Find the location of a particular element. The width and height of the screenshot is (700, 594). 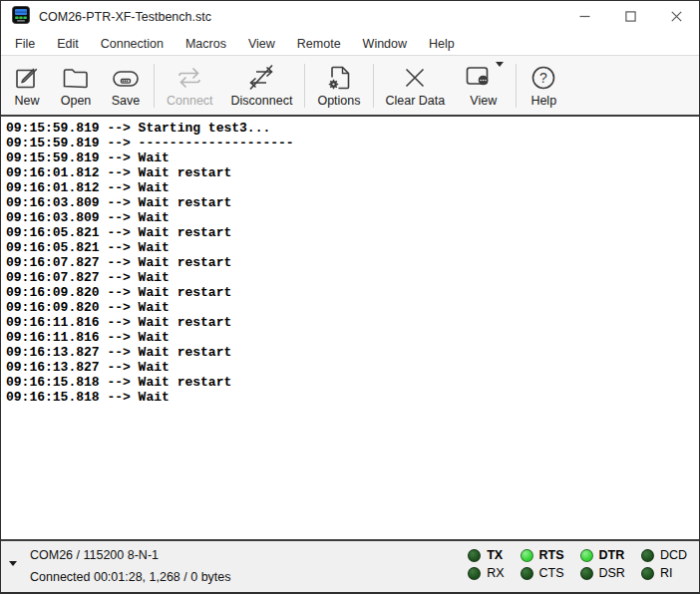

clear-data-button: Clear Data is located at coordinates (416, 86).